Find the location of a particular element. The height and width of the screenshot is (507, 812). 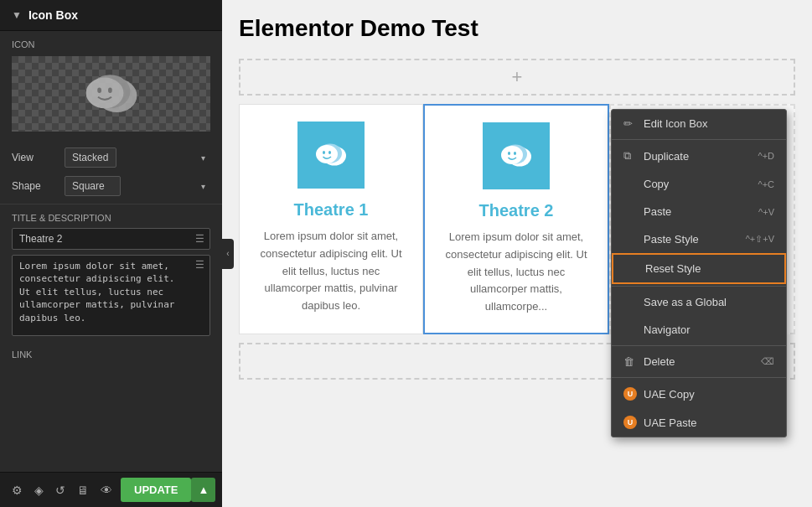

page-title: Elementor Demo Test is located at coordinates (517, 25).